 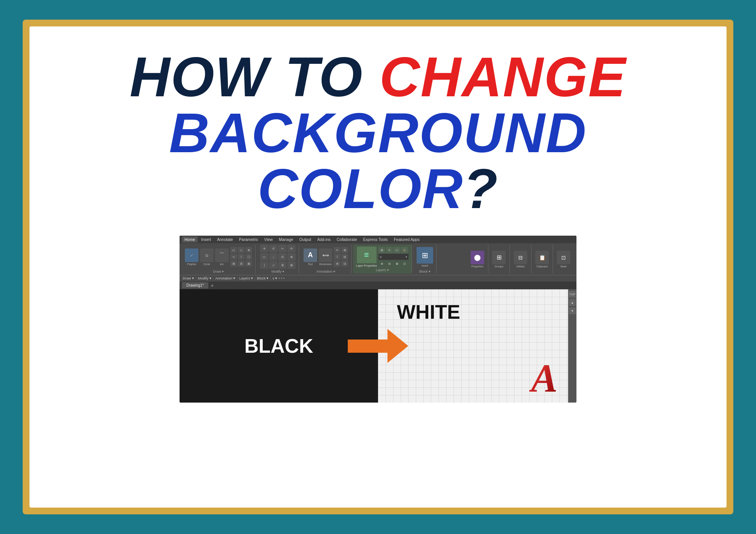 I want to click on tab-output: Output, so click(x=305, y=239).